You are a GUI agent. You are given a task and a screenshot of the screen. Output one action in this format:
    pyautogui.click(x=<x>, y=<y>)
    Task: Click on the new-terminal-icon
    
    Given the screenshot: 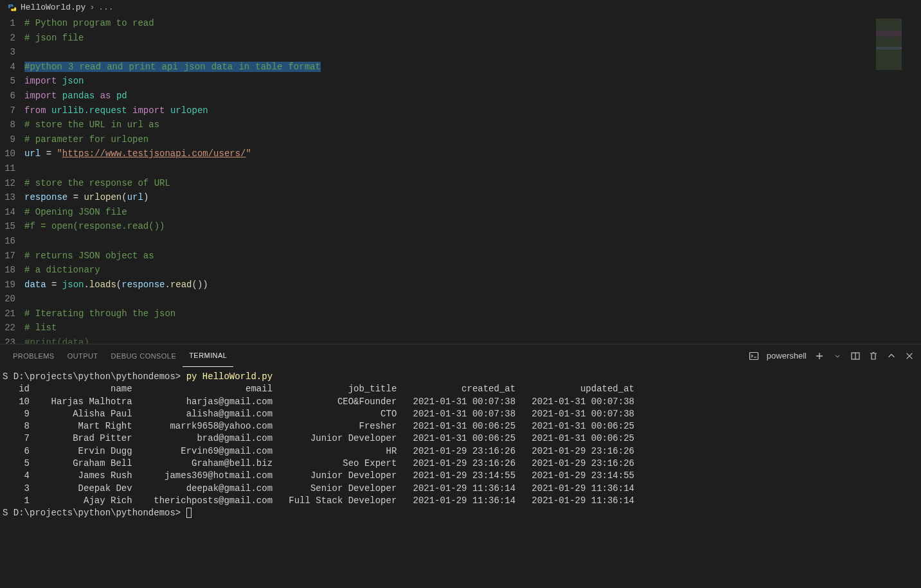 What is the action you would take?
    pyautogui.click(x=819, y=356)
    